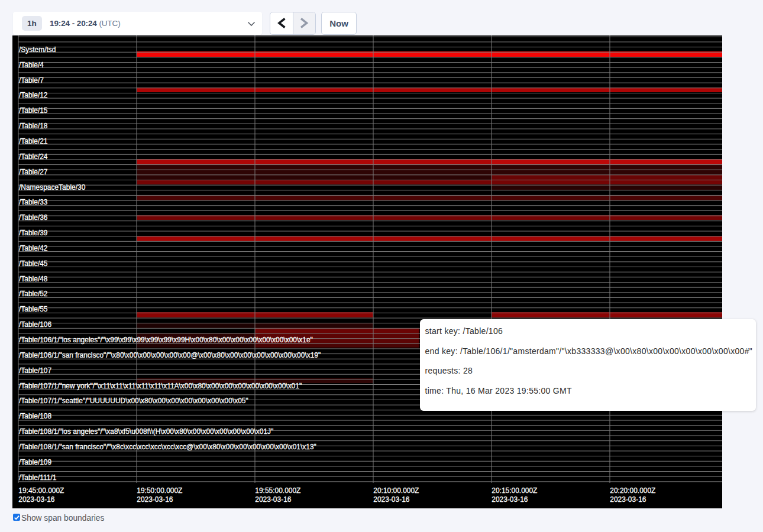 The image size is (763, 532). What do you see at coordinates (33, 126) in the screenshot?
I see `svg-text: /Table/18` at bounding box center [33, 126].